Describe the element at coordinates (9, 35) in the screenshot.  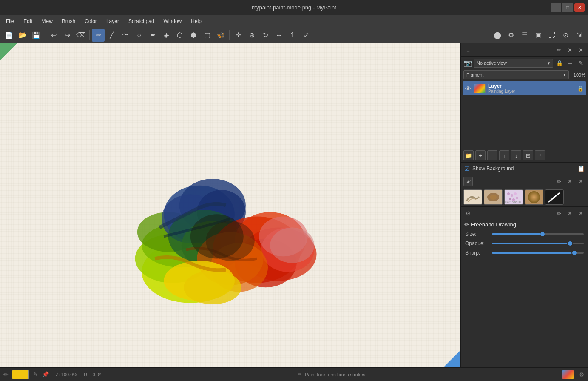
I see `new-file-button: 📄` at that location.